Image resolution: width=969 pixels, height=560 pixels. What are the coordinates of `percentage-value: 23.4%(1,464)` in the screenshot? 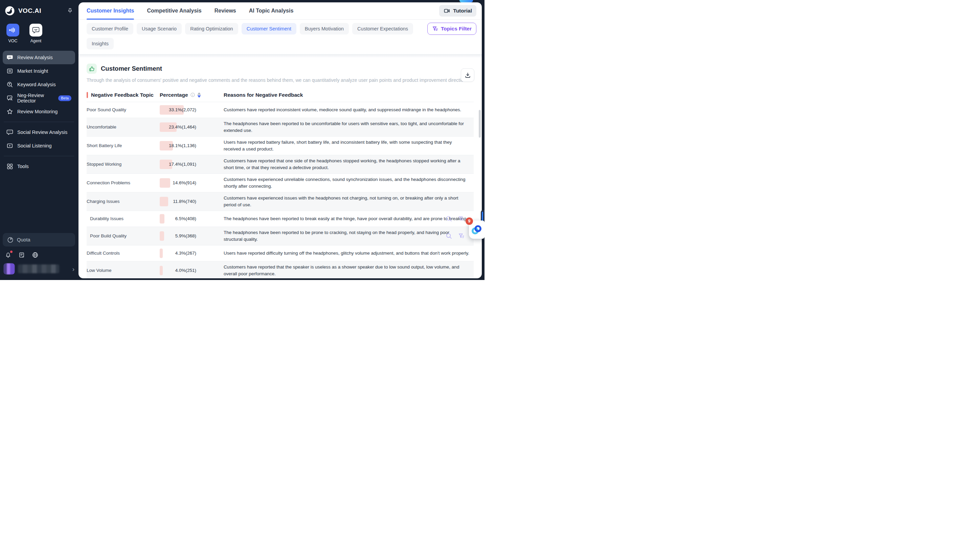 It's located at (182, 127).